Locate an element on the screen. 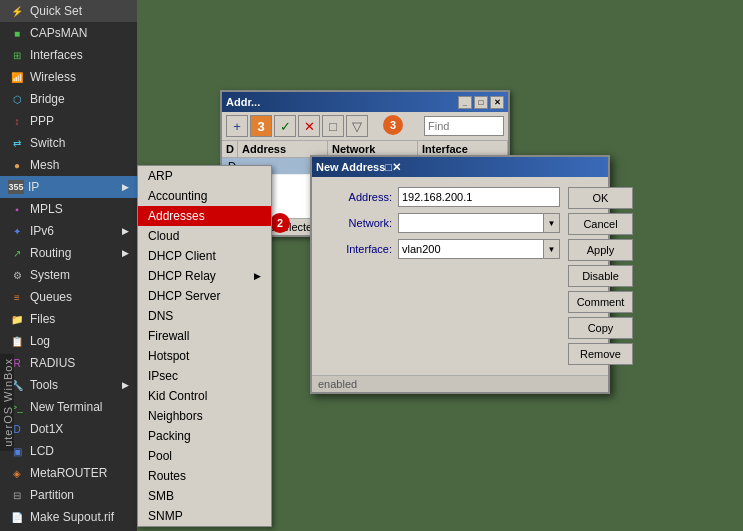 This screenshot has height=531, width=743. menu-item-snmp: SNMP is located at coordinates (204, 516).